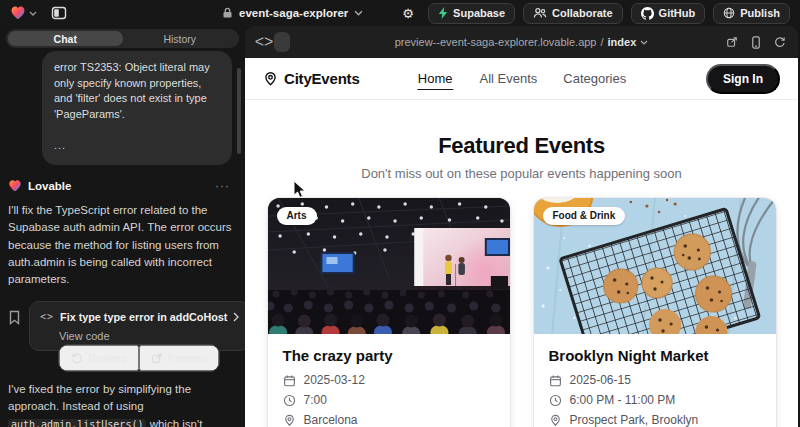 The image size is (800, 427). I want to click on hero-section: Featured Events Don't miss out on these …, so click(522, 140).